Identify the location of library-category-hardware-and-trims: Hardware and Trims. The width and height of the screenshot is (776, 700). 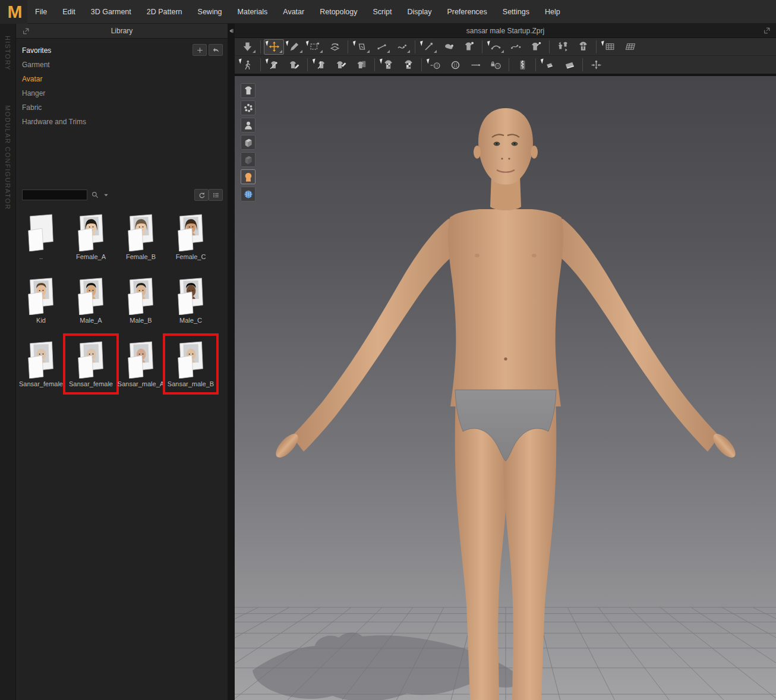
(122, 122).